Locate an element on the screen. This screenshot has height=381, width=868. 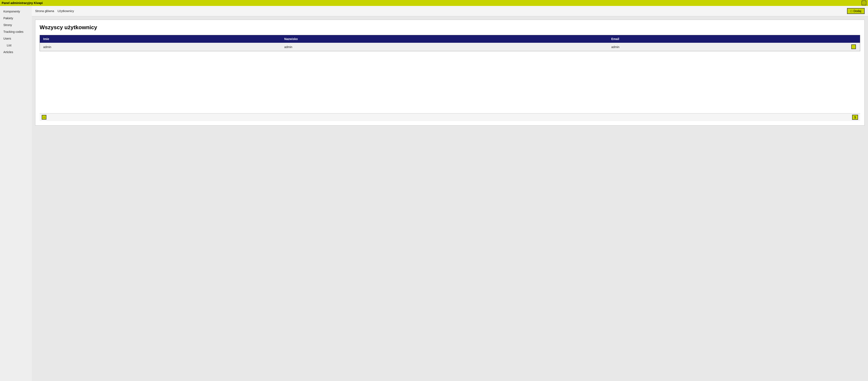
table-header: Imie Nazwisko Email is located at coordinates (450, 39).